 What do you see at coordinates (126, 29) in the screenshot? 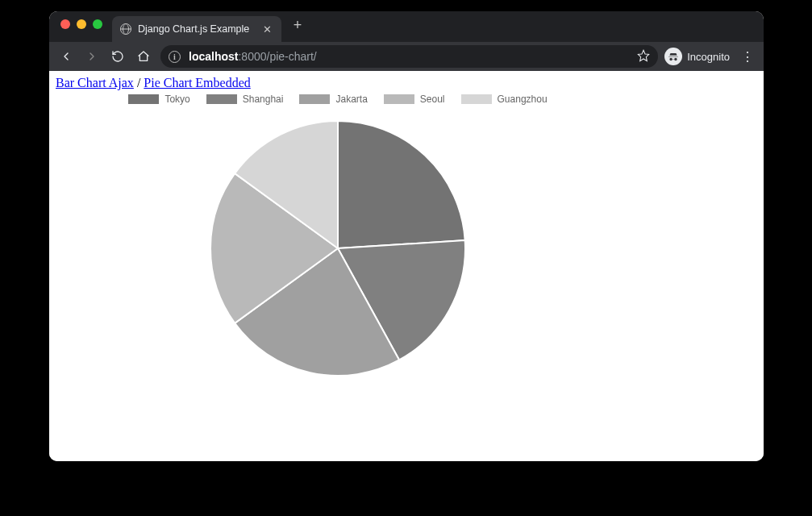
I see `globe-icon` at bounding box center [126, 29].